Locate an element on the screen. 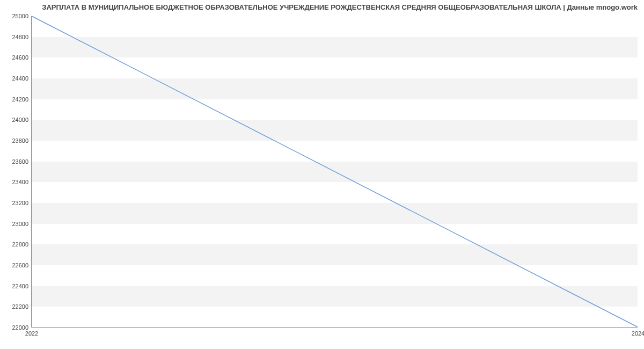  y-tick-label: 24400 is located at coordinates (20, 78).